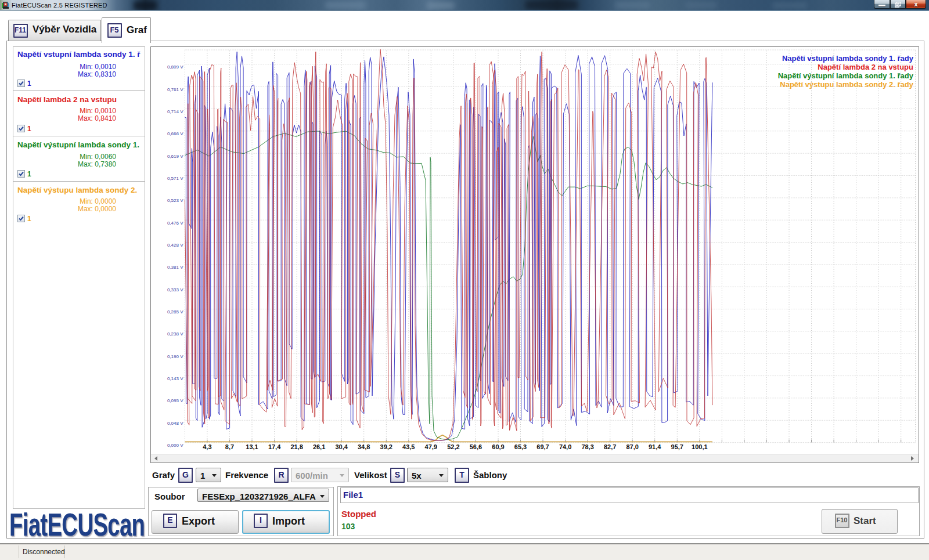 This screenshot has height=560, width=929. Describe the element at coordinates (175, 179) in the screenshot. I see `svg-text: 0,571 V` at that location.